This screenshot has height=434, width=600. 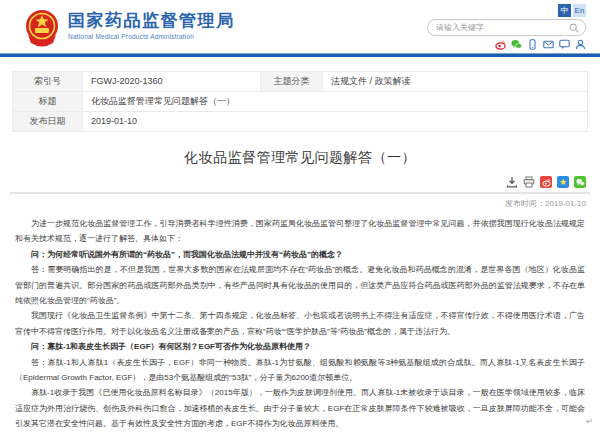 I want to click on paragraph-answer-2a: 答：寡肽-1和人寡肽1（表皮生长因子，EGF）非同一种物质。寡肽-1为甘氨酸、组…, so click(x=300, y=370).